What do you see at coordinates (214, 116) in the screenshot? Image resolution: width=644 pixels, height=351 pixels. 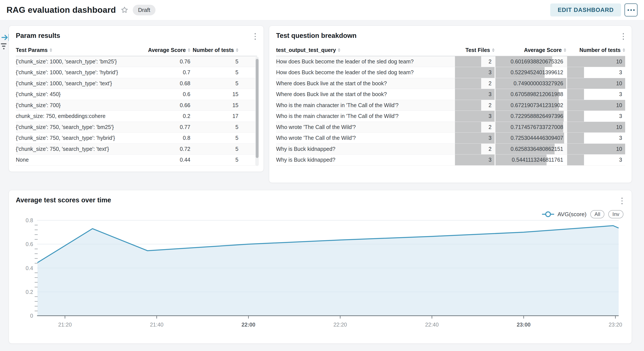 I see `cell-number-of-tests: 17` at bounding box center [214, 116].